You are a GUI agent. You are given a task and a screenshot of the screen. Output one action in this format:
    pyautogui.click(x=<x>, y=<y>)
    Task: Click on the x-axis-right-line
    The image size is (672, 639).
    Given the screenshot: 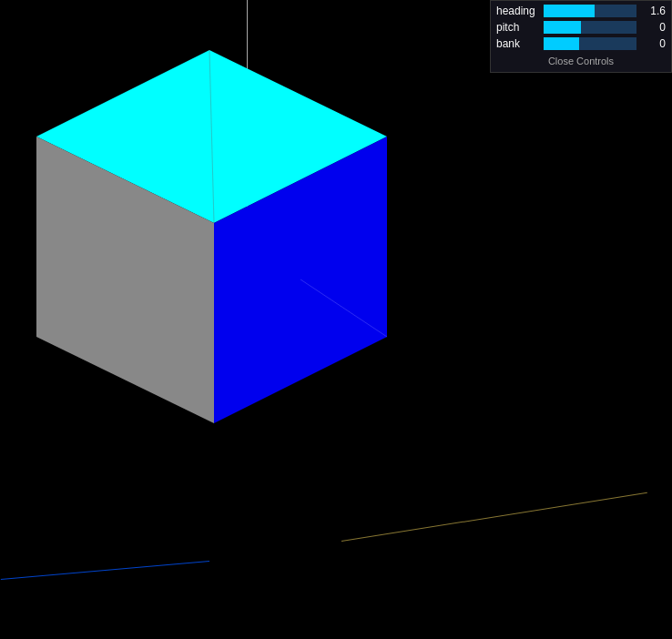 What is the action you would take?
    pyautogui.click(x=494, y=517)
    